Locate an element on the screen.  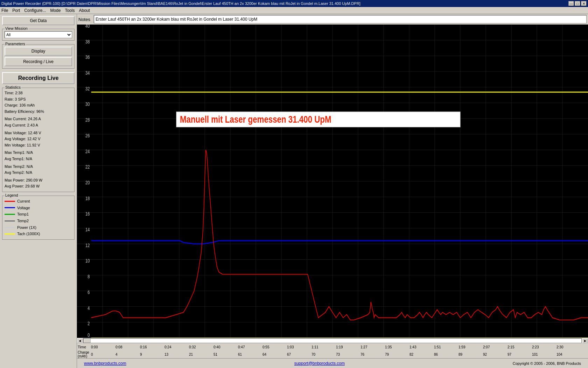
scrollbar-track is located at coordinates (332, 341).